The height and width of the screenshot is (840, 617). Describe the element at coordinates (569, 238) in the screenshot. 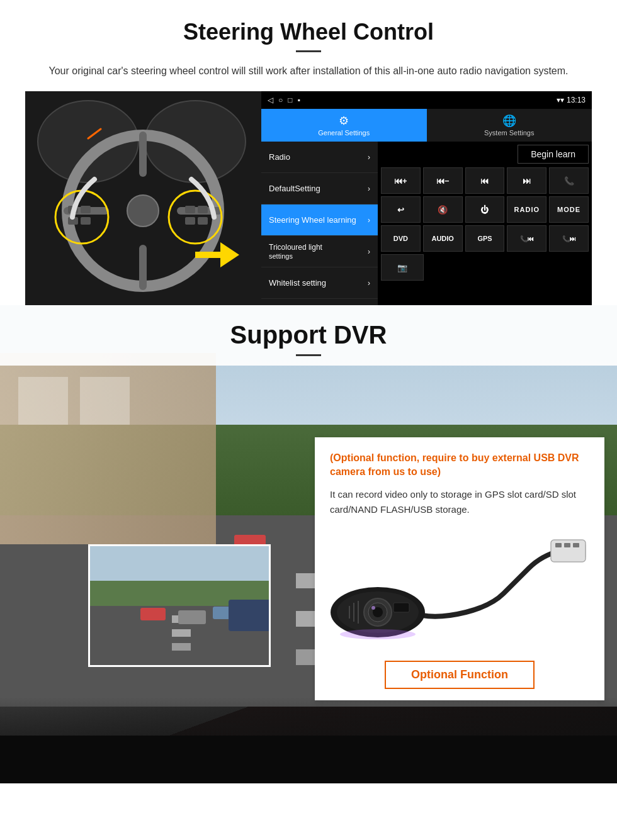

I see `ctrl-btn-phone-next: 📞⏭` at that location.